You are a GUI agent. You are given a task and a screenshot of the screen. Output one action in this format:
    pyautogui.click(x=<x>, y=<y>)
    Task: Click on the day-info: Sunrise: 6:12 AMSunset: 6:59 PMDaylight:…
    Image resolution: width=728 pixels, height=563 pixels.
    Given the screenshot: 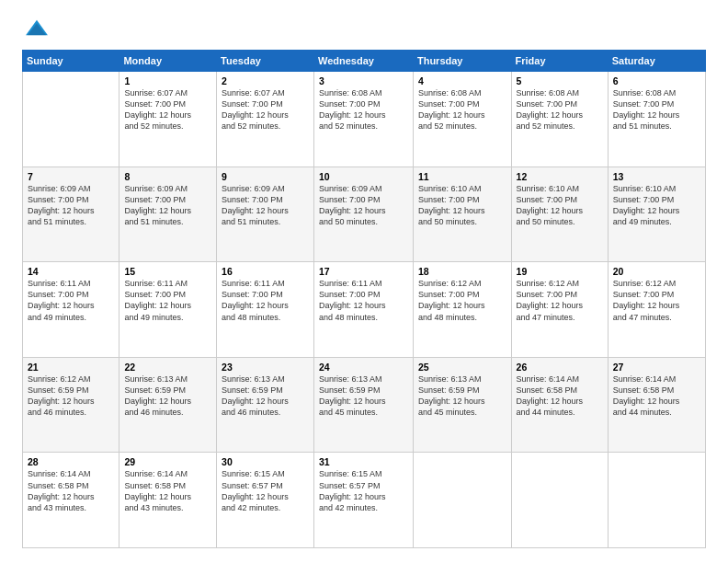 What is the action you would take?
    pyautogui.click(x=71, y=396)
    